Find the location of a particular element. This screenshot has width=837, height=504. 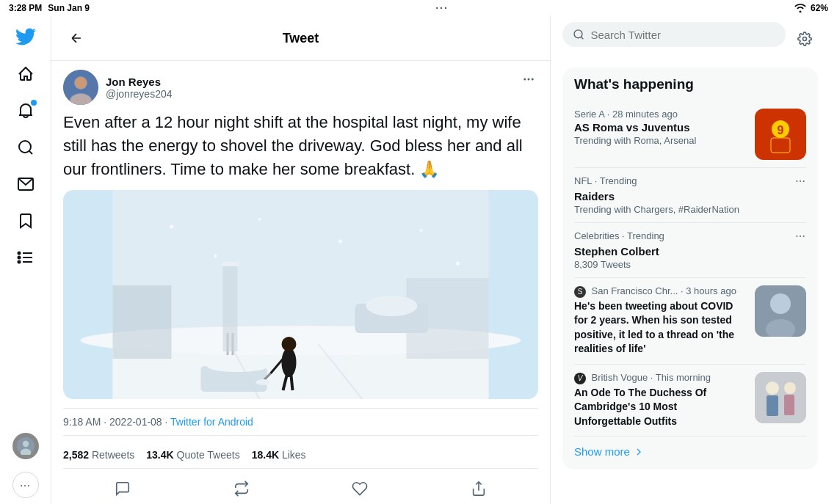

whats-happening-title: What's happening is located at coordinates (690, 84).